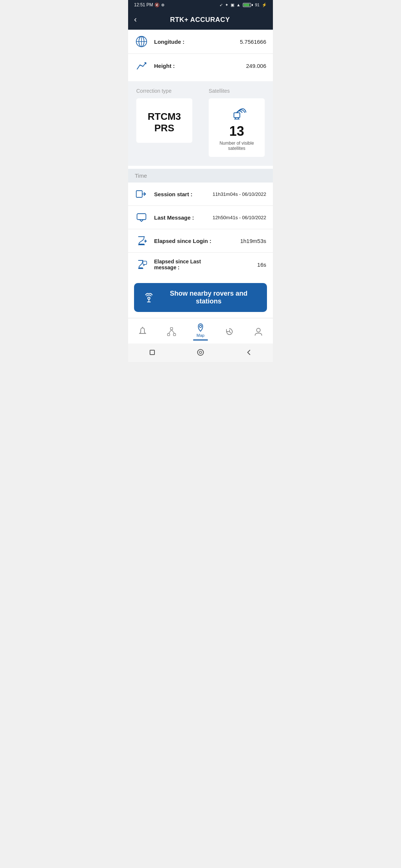 This screenshot has height=868, width=401. What do you see at coordinates (172, 332) in the screenshot?
I see `nav-nodes` at bounding box center [172, 332].